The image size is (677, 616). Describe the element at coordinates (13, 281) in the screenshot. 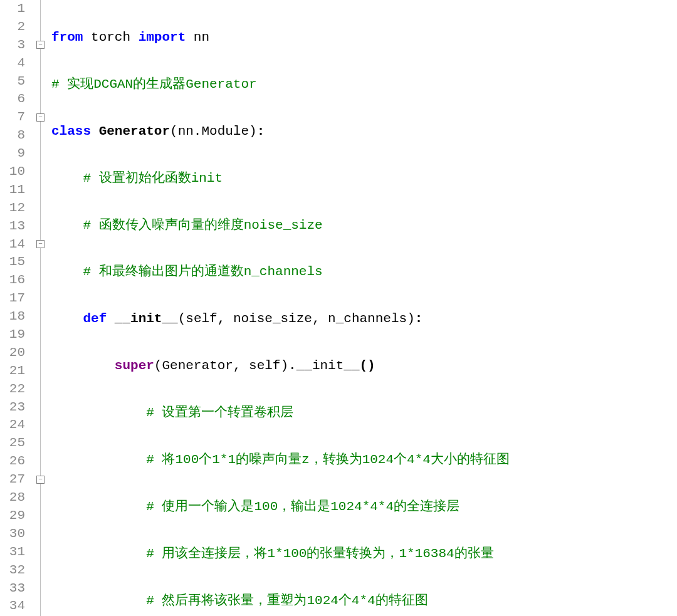

I see `line-number: 16` at that location.